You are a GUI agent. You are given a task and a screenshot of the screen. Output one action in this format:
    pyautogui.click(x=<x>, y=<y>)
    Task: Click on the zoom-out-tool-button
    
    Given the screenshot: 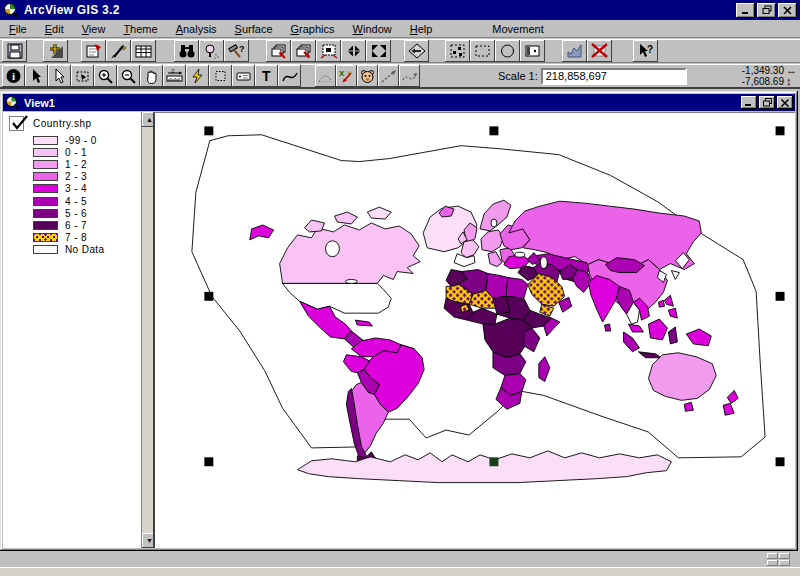 What is the action you would take?
    pyautogui.click(x=128, y=76)
    